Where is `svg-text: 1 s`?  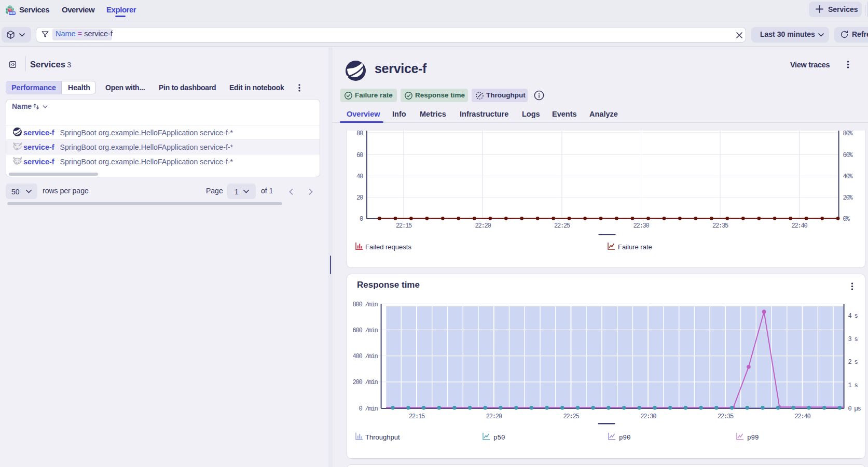
svg-text: 1 s is located at coordinates (853, 385).